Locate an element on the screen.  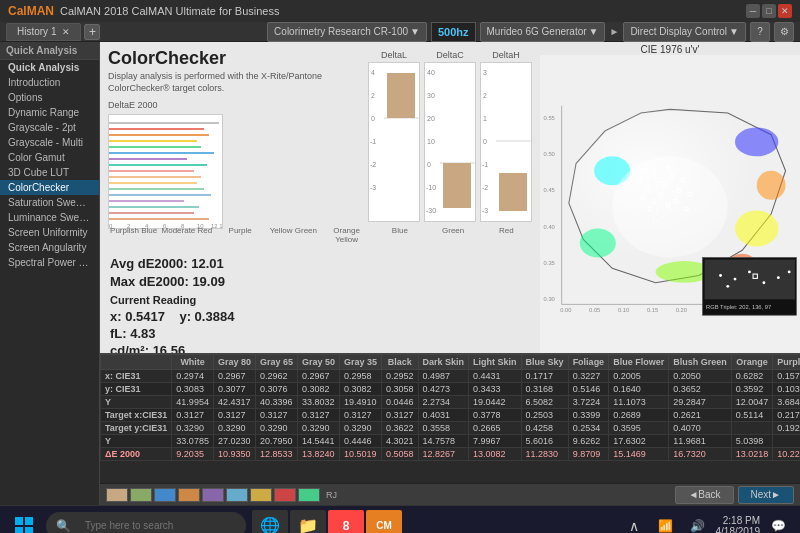
next-button: Next ► is located at coordinates (766, 495).